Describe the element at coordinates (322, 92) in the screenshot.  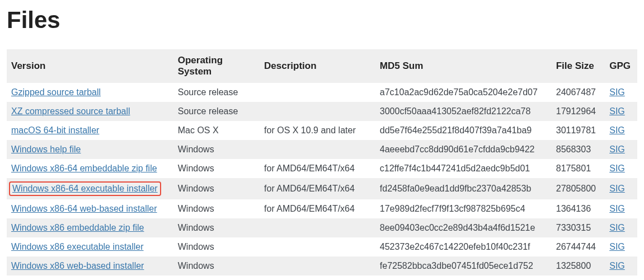
I see `table-row: Gzipped source tarballSource releasea7c1…` at that location.